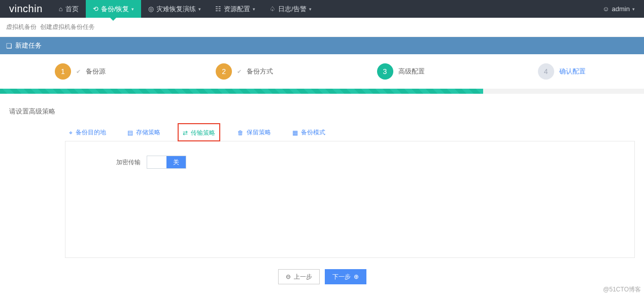  I want to click on tab-transfer-label: 传输策略, so click(203, 133).